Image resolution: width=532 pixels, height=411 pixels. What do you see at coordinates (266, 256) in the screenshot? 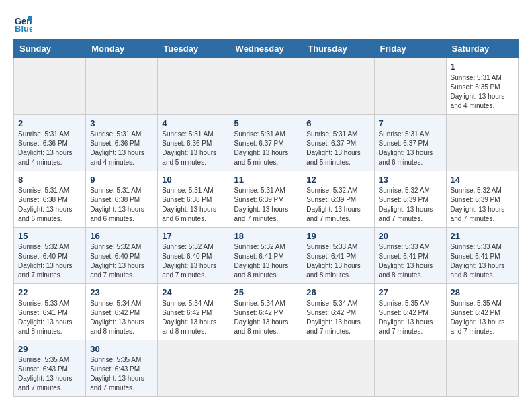
I see `calendar-week-row: 15Sunrise: 5:32 AMSunset: 6:40 PMDayligh…` at bounding box center [266, 256].